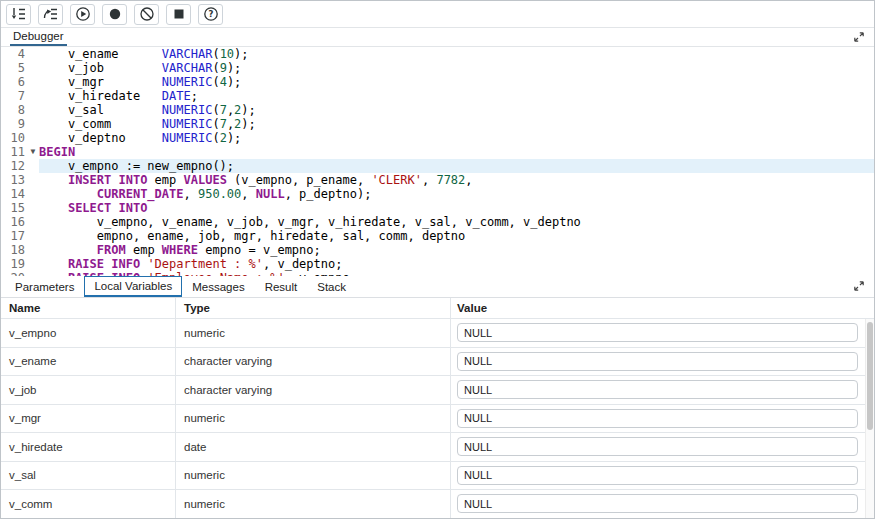 This screenshot has width=875, height=519. I want to click on variable-type: date, so click(314, 447).